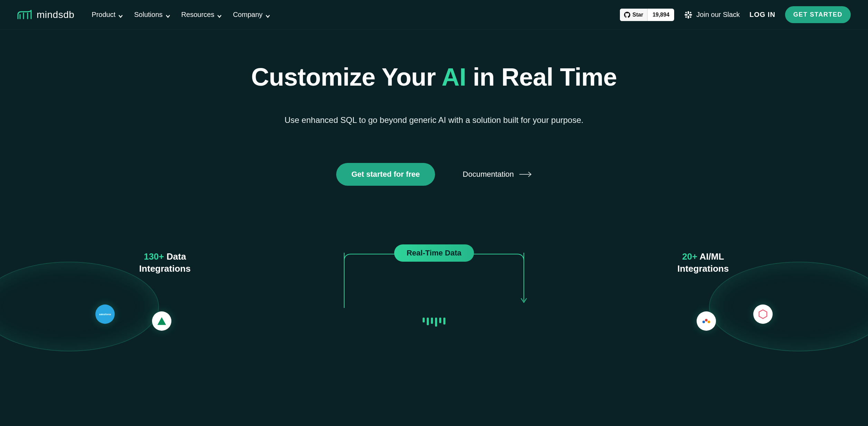 Image resolution: width=868 pixels, height=426 pixels. What do you see at coordinates (144, 15) in the screenshot?
I see `nav-left: mindsdb Product Solutions Resources Comp…` at bounding box center [144, 15].